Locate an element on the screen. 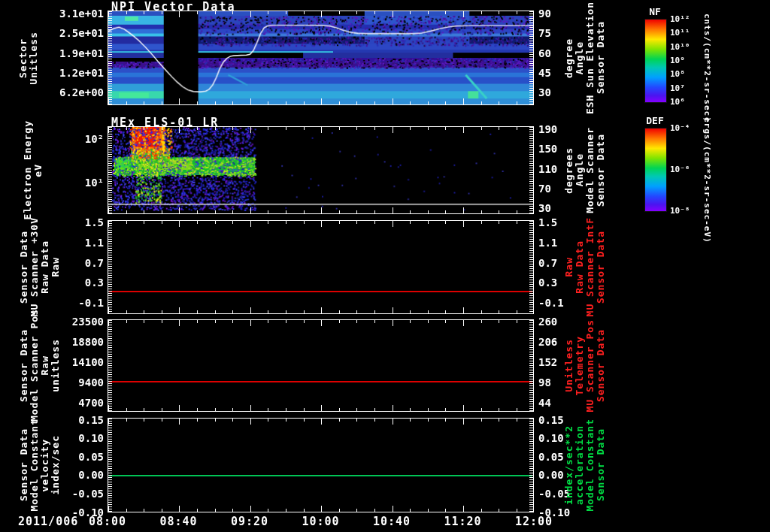 This screenshot has height=532, width=770. panel-2-ytick-label: 10¹ is located at coordinates (74, 183).